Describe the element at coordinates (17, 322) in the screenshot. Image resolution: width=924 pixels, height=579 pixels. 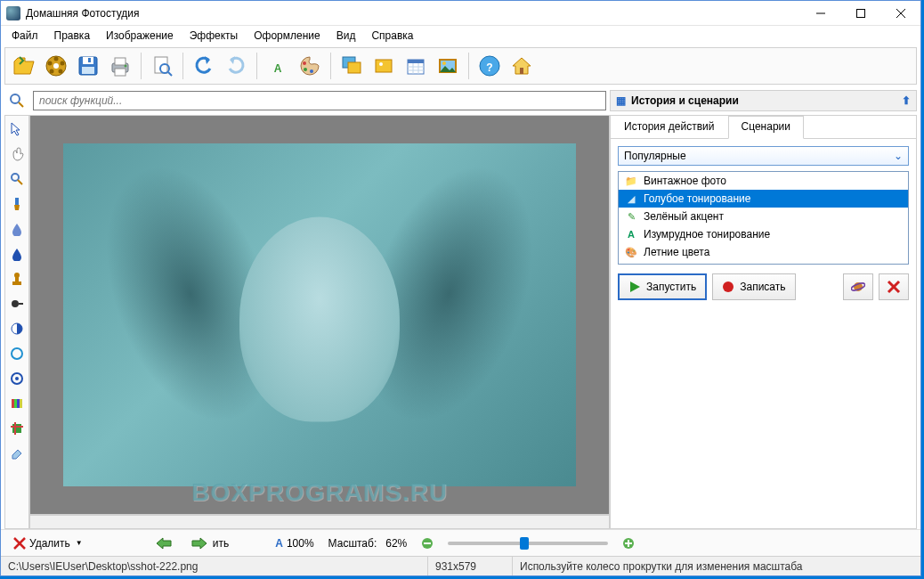
I see `tool-palette` at that location.